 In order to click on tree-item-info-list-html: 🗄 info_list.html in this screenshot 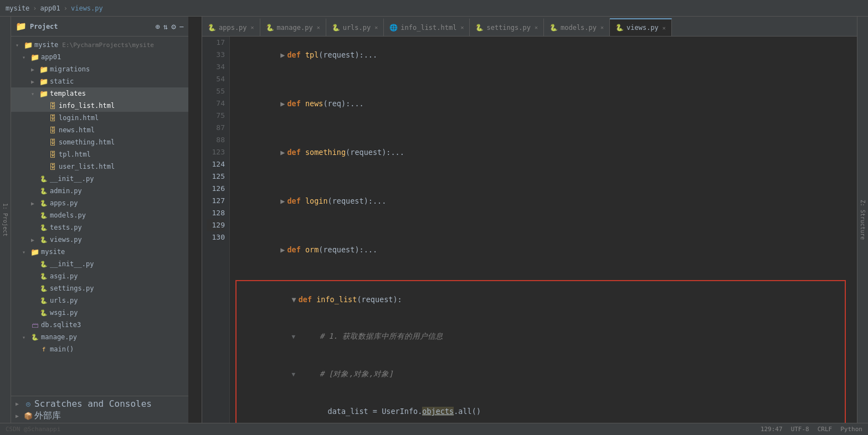, I will do `click(100, 106)`.